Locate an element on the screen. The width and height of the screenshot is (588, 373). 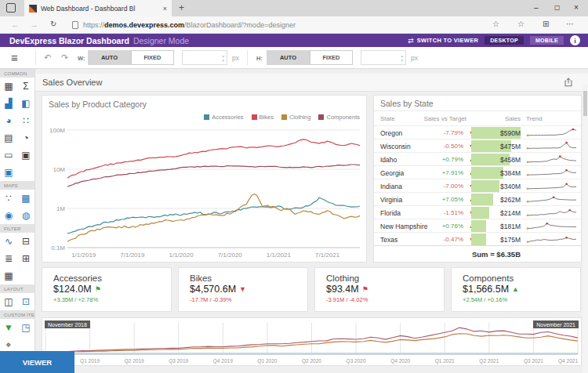
sidebar-item-textbox: ▭ is located at coordinates (9, 155).